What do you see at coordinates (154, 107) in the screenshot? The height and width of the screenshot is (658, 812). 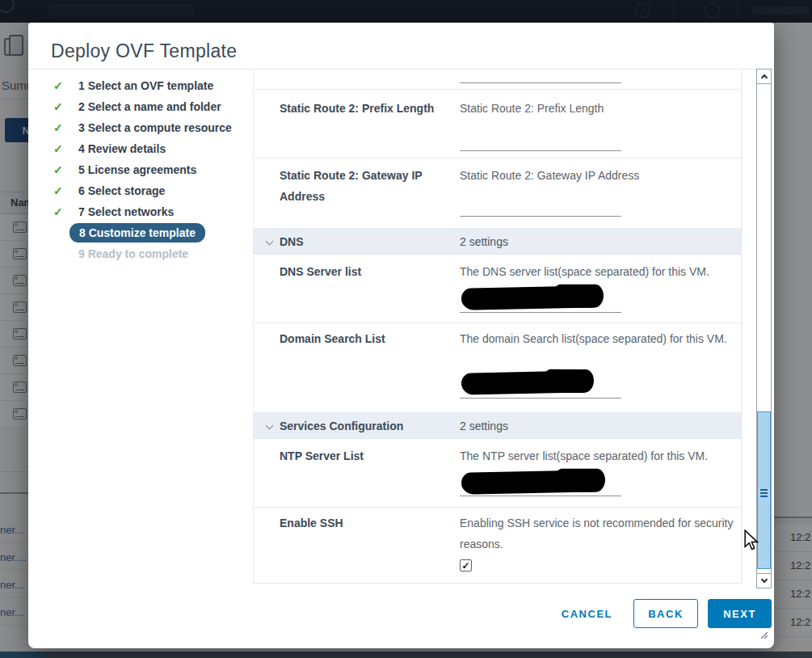 I see `wizard-step-2: ✓2 Select a name and folder` at bounding box center [154, 107].